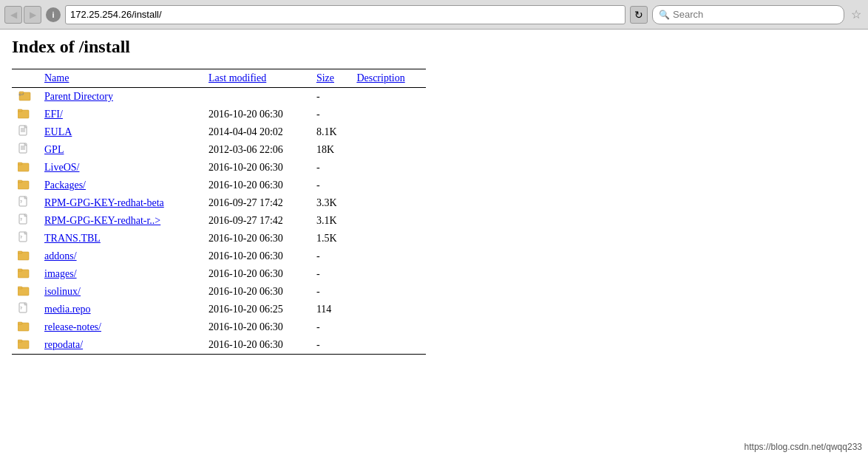 Image resolution: width=868 pixels, height=458 pixels. I want to click on parent-dir-desc, so click(388, 98).